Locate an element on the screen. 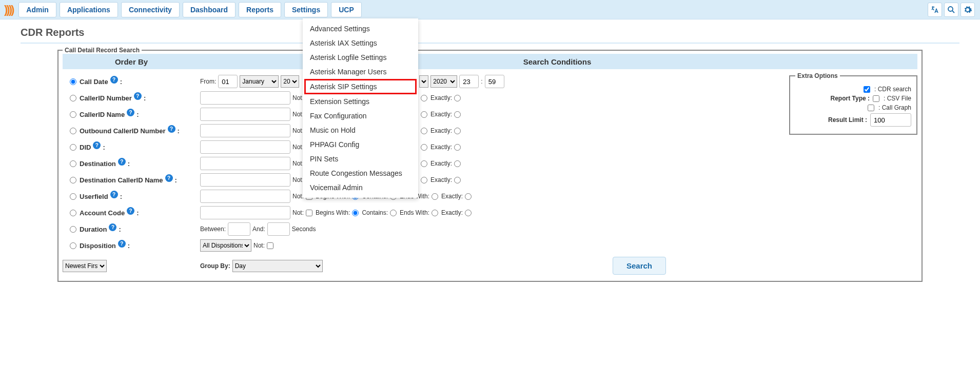 The width and height of the screenshot is (980, 369). dropdown-item: Extension Settings is located at coordinates (360, 101).